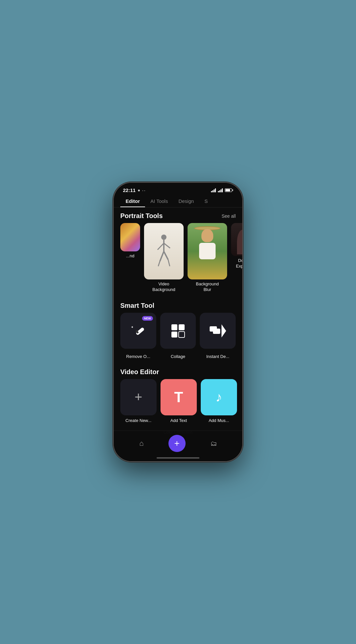 This screenshot has width=356, height=644. Describe the element at coordinates (178, 335) in the screenshot. I see `main-content: Portrait Tools See all ...nd` at that location.